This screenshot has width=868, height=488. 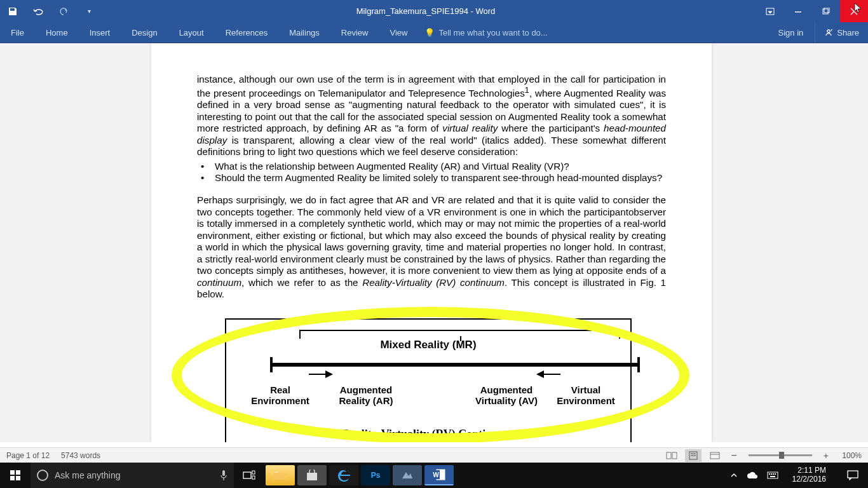 What do you see at coordinates (436, 475) in the screenshot?
I see `svg-text: W` at bounding box center [436, 475].